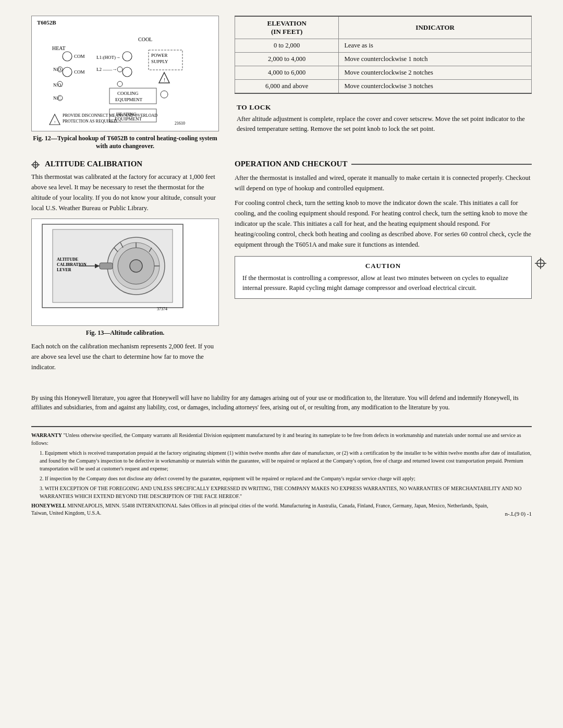 This screenshot has height=728, width=563. Describe the element at coordinates (384, 87) in the screenshot. I see `table-row: 6,000 and above Move counterclockwise 3 …` at that location.